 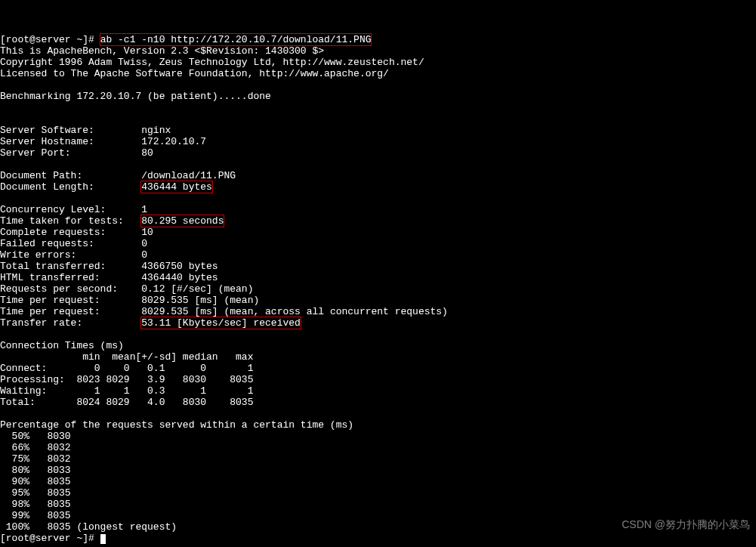 I want to click on transfer-rate-highlight: 53.11 [Kbytes/sec] received, so click(x=221, y=323).